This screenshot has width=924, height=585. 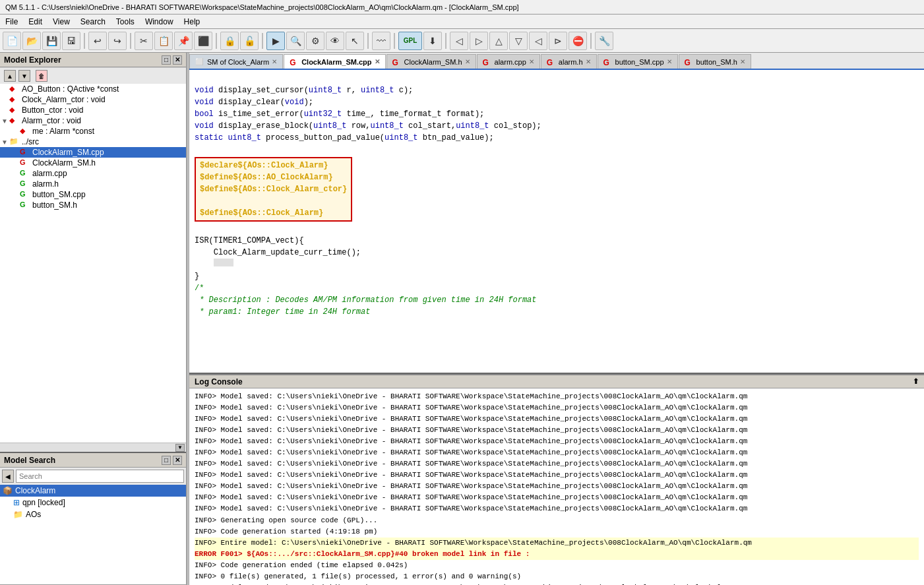 What do you see at coordinates (71, 41) in the screenshot?
I see `toolbar-save-as-btn: 🖫` at bounding box center [71, 41].